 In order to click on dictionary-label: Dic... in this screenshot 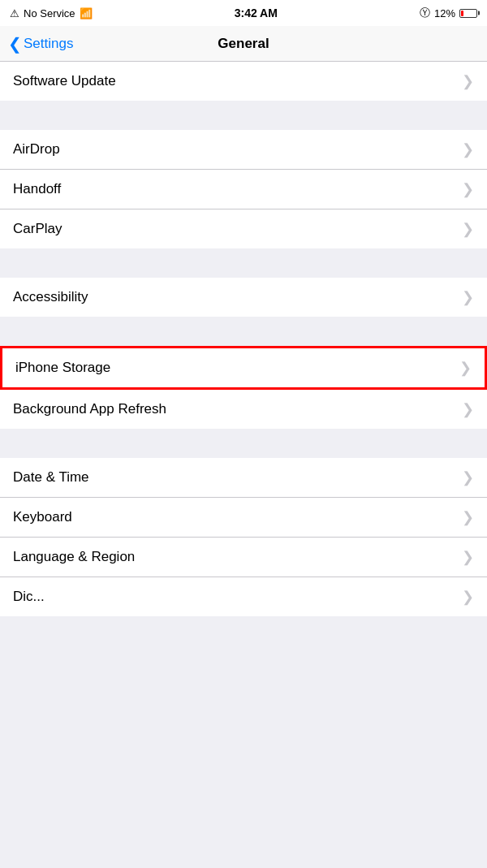, I will do `click(29, 597)`.